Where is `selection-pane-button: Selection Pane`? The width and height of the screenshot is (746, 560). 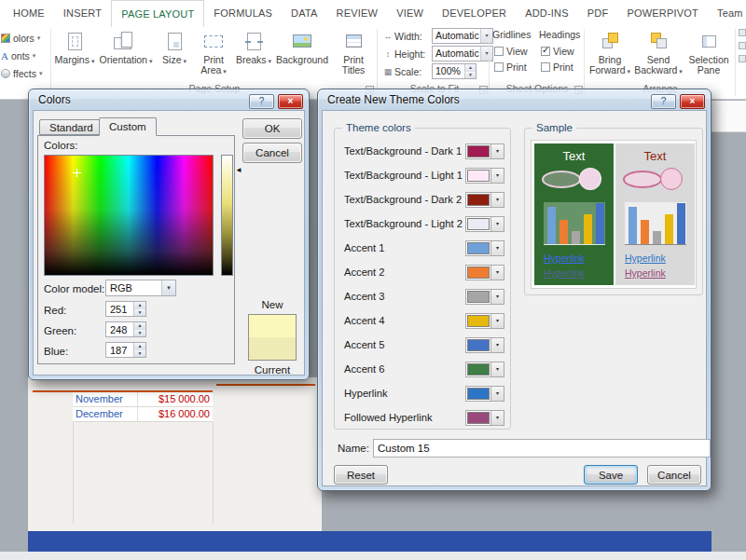 selection-pane-button: Selection Pane is located at coordinates (709, 54).